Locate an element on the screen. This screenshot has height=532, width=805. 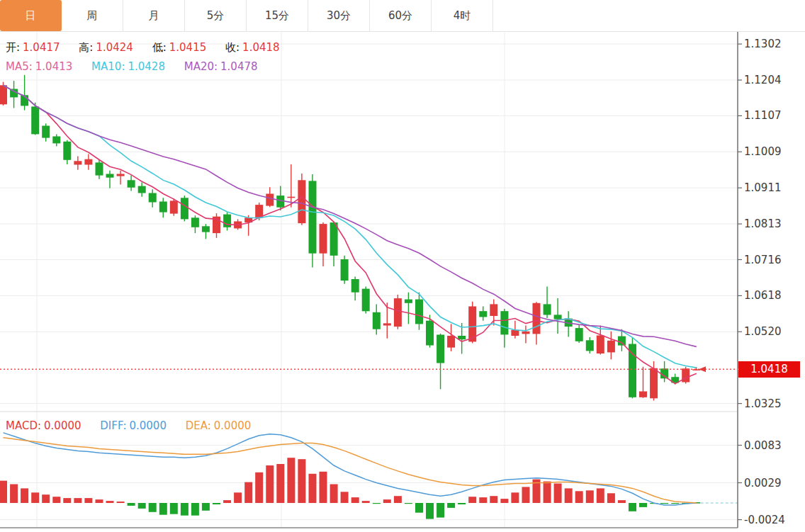
ma10-value: 1.0428 is located at coordinates (146, 67).